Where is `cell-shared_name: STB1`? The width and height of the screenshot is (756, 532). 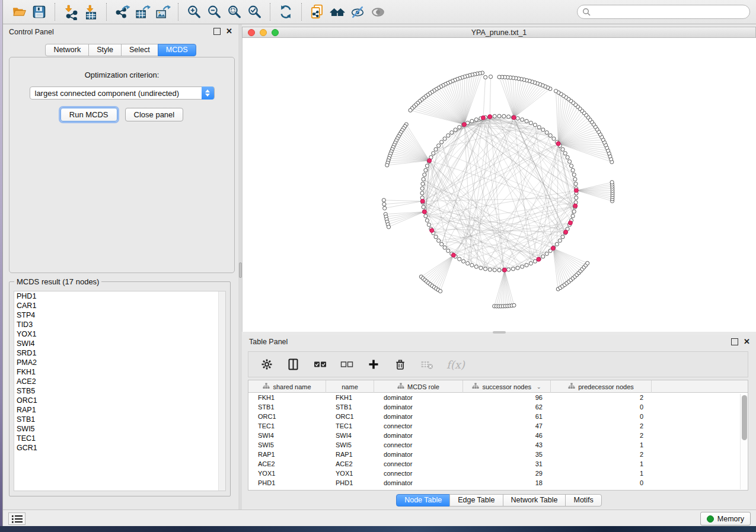
cell-shared_name: STB1 is located at coordinates (287, 407).